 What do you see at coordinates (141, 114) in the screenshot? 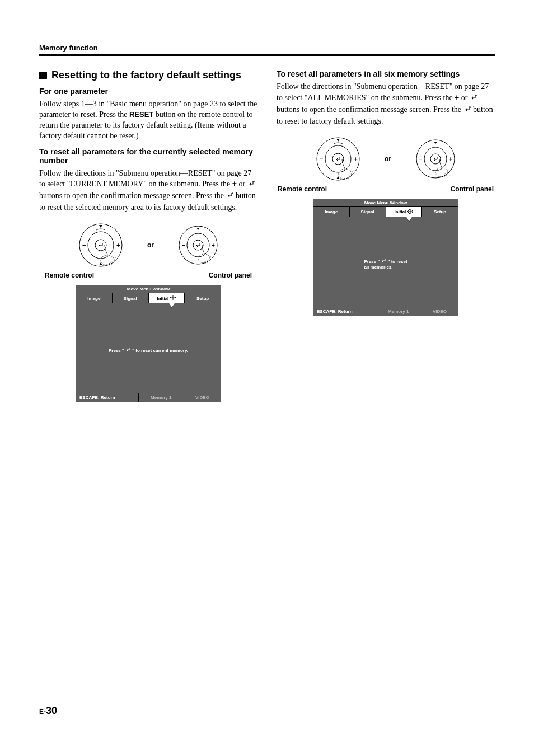
I see `text-reset-button: RESET` at bounding box center [141, 114].